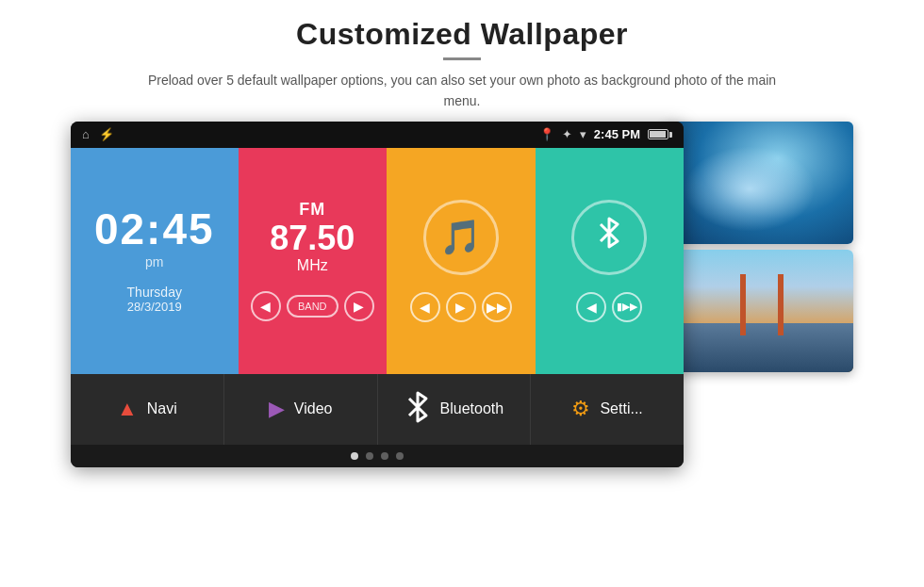 This screenshot has width=924, height=587. Describe the element at coordinates (98, 134) in the screenshot. I see `status-left: ⌂ ⚡` at that location.